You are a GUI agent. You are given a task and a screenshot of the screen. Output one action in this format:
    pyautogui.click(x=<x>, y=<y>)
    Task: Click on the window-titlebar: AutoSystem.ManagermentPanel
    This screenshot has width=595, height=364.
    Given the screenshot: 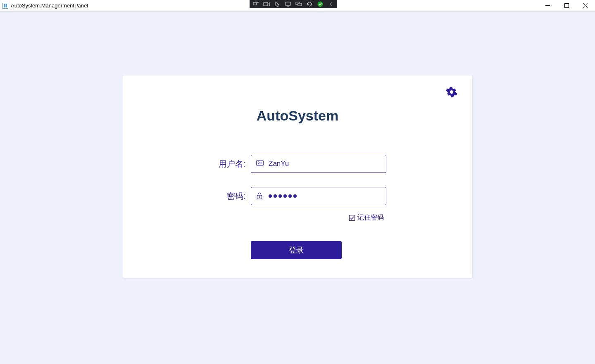 What is the action you would take?
    pyautogui.click(x=298, y=6)
    